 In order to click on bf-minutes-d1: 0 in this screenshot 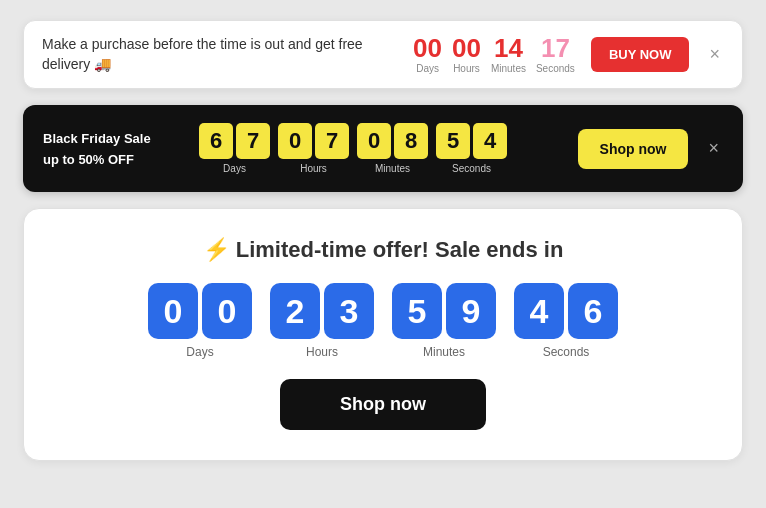, I will do `click(374, 141)`.